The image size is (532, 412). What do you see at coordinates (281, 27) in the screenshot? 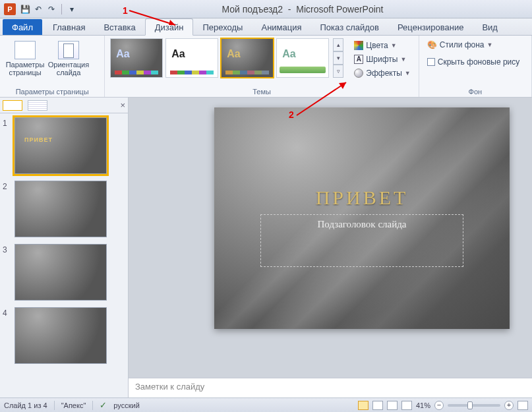
I see `tab-animations: Анимация` at bounding box center [281, 27].